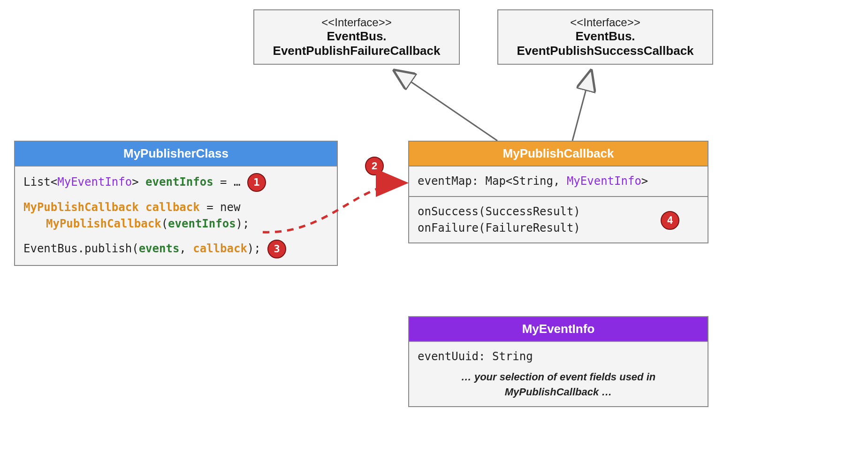 This screenshot has height=469, width=868. Describe the element at coordinates (40, 182) in the screenshot. I see `code-text: List<` at that location.